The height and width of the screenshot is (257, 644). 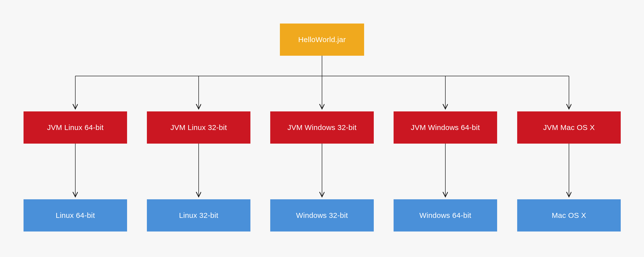 What do you see at coordinates (322, 40) in the screenshot?
I see `root-label: HelloWorld.jar` at bounding box center [322, 40].